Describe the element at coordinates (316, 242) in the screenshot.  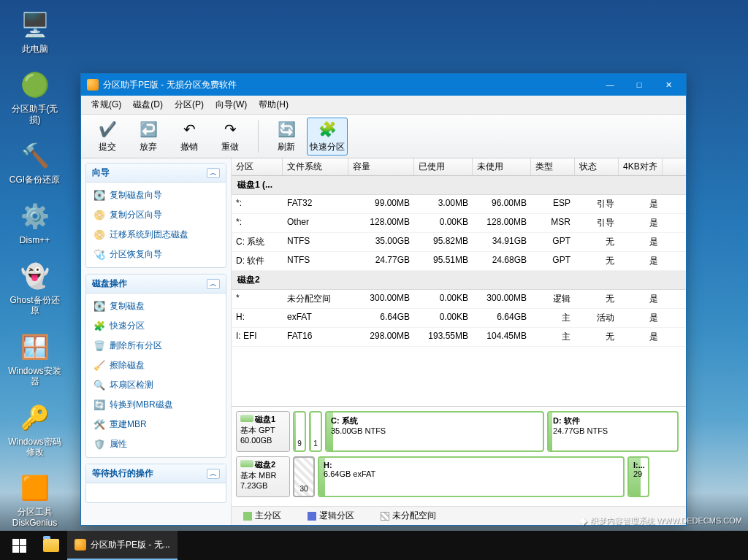
I see `cell-fs: NTFS` at that location.